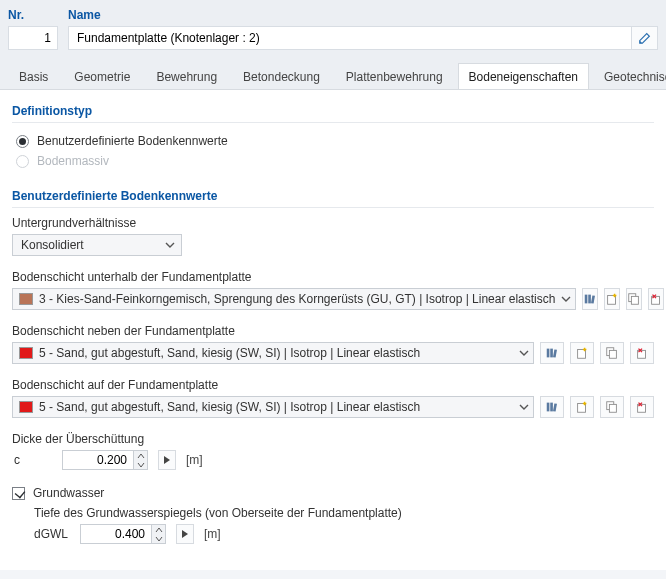 The height and width of the screenshot is (579, 666). I want to click on gw-depth-label: Tiefe des Grundwasserspiegels (von Obers…, so click(333, 513).